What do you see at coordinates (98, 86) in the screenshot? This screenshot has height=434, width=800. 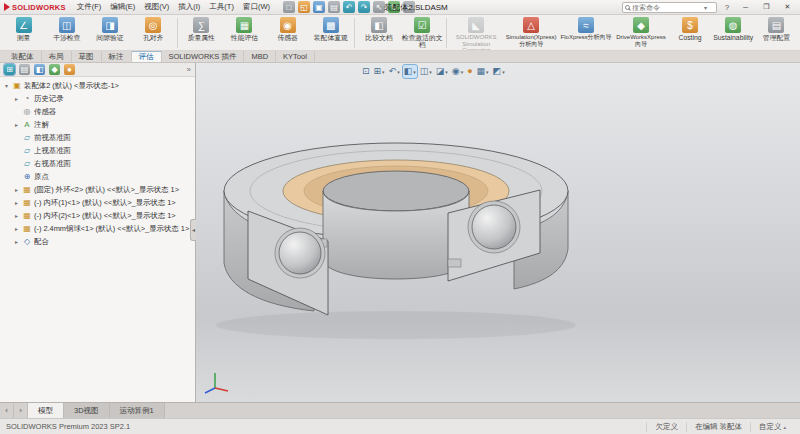 I see `tree-item-assembly-root: ▾ ▣ 装配体2 (默认) <显示状态-1>` at bounding box center [98, 86].